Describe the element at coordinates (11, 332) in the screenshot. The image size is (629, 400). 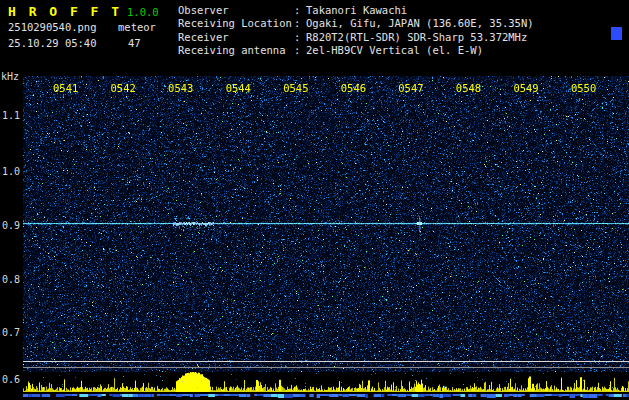
I see `freq-label-0.7: 0.7` at that location.